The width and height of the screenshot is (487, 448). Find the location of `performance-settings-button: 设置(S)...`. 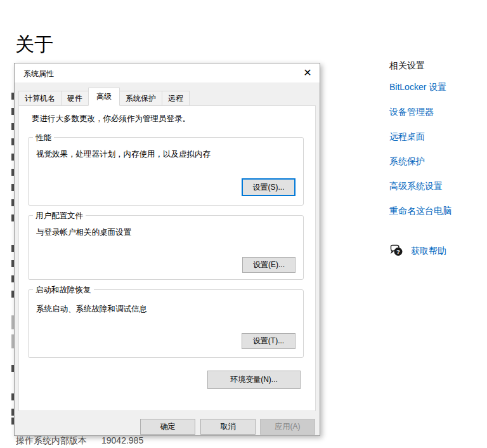

performance-settings-button: 设置(S)... is located at coordinates (269, 187).